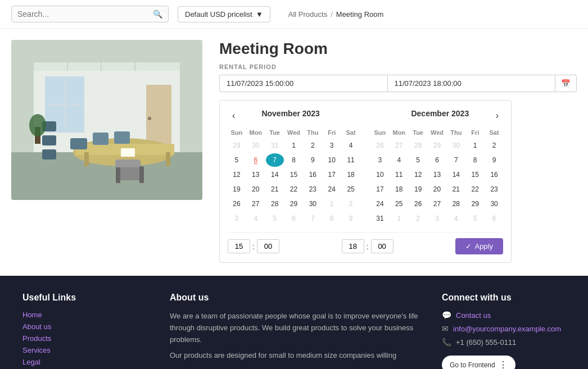 The width and height of the screenshot is (588, 369). Describe the element at coordinates (224, 15) in the screenshot. I see `pricelist-button: Default USD pricelist ▼` at that location.